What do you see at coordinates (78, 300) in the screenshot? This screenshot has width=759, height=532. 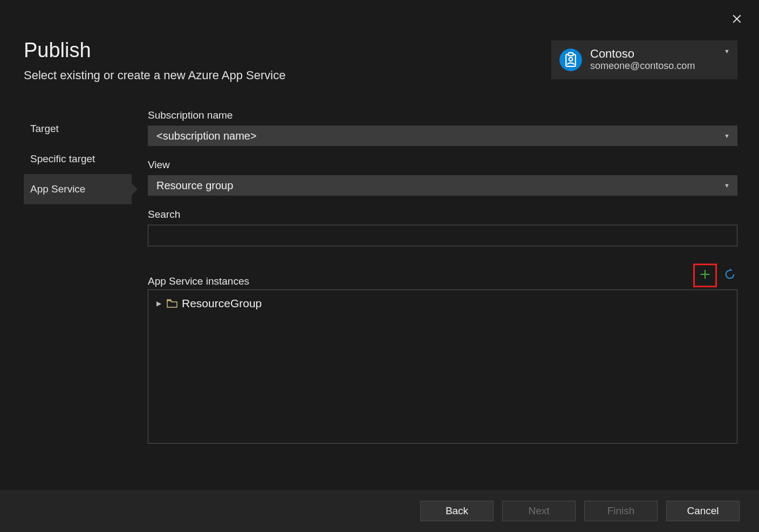 I see `sidebar: Target Specific target App Service` at bounding box center [78, 300].